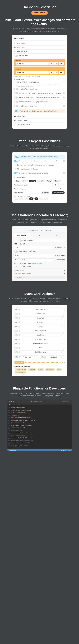  Describe the element at coordinates (52, 357) in the screenshot. I see `event-details-row: Event Details⋮⋮` at that location.